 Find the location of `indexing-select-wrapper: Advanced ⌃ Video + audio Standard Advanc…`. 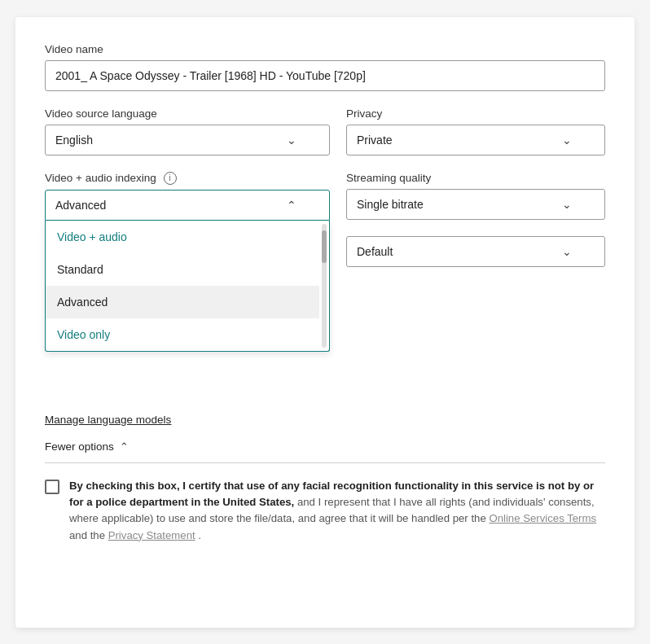

indexing-select-wrapper: Advanced ⌃ Video + audio Standard Advanc… is located at coordinates (187, 205).